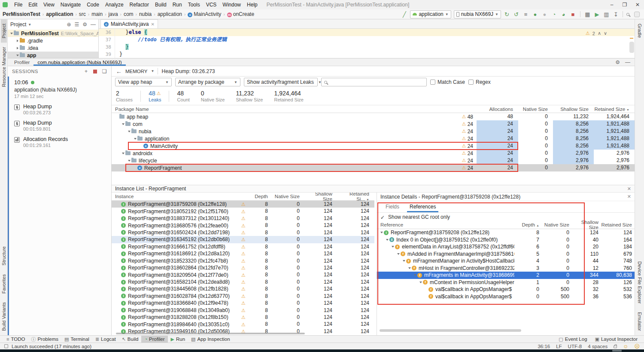 The width and height of the screenshot is (644, 352). What do you see at coordinates (161, 5) in the screenshot?
I see `menu-build: Build` at bounding box center [161, 5].